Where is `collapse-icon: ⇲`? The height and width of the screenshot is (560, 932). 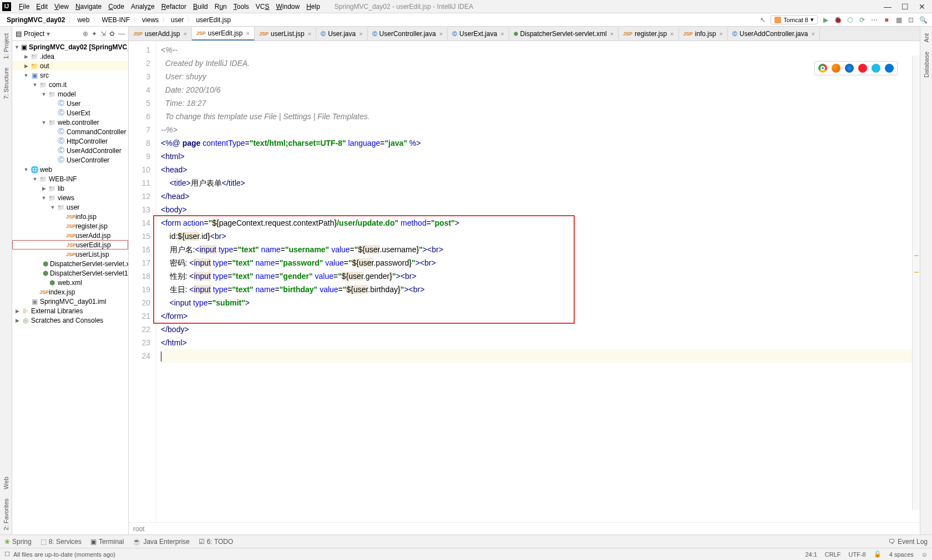
collapse-icon: ⇲ is located at coordinates (103, 34).